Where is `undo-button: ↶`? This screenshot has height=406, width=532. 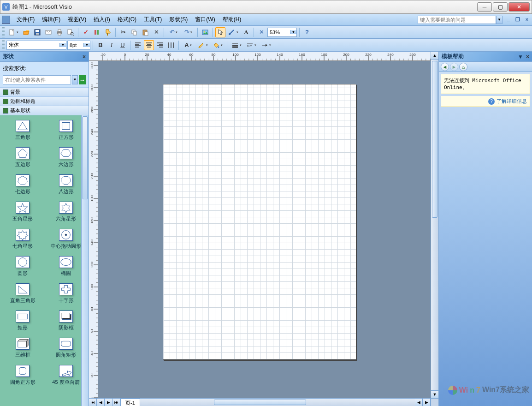
undo-button: ↶ is located at coordinates (173, 32).